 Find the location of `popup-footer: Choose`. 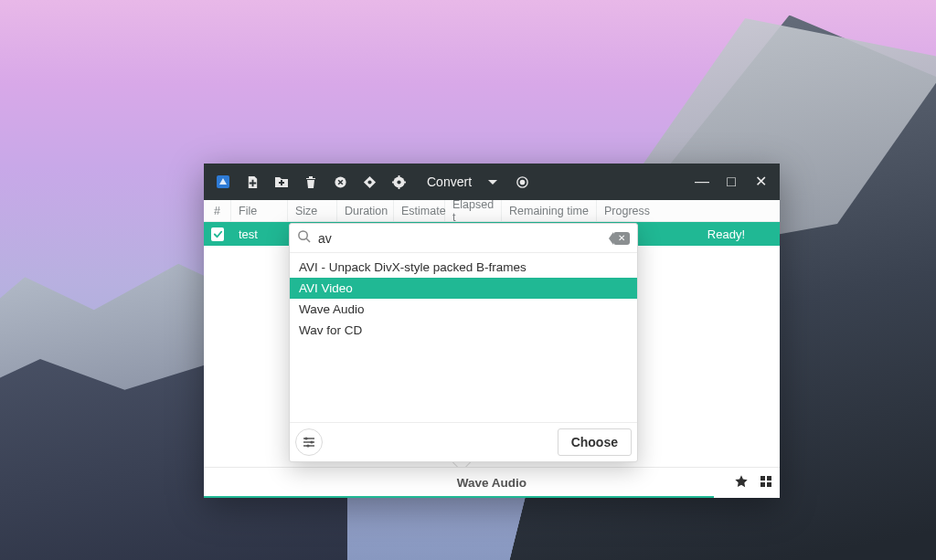

popup-footer: Choose is located at coordinates (463, 442).